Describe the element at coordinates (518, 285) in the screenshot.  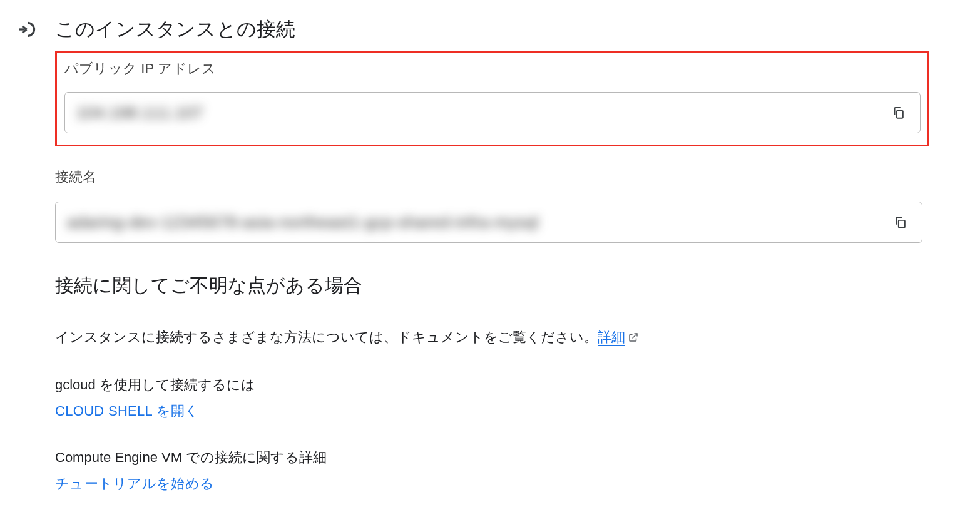
I see `help-heading: 接続に関してご不明な点がある場合` at that location.